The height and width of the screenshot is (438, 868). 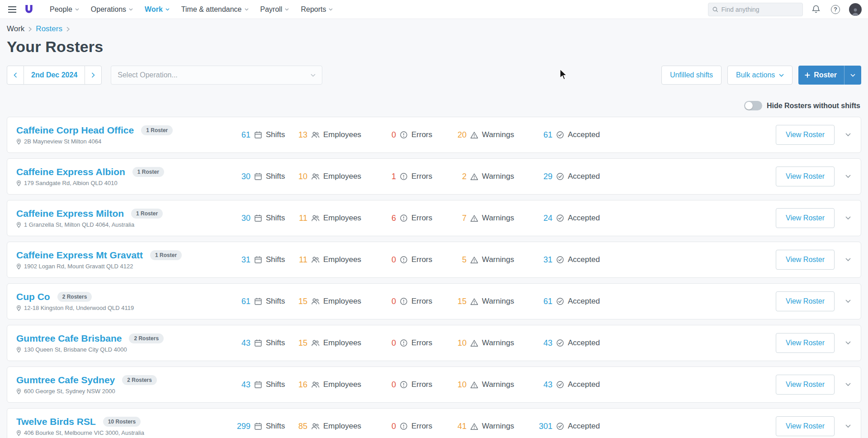 I want to click on stat-warnings: 2 Warnings, so click(x=490, y=176).